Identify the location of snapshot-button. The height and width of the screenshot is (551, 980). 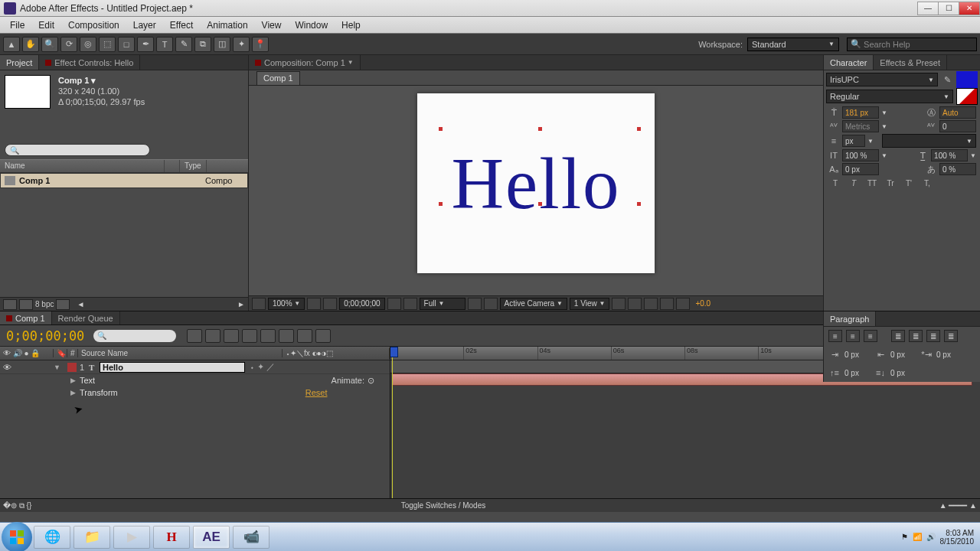
(394, 304).